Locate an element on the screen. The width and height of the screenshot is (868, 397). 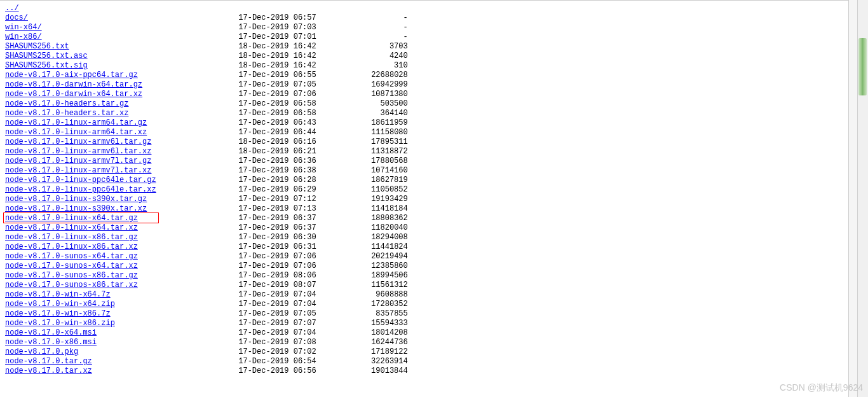
file-link: node-v8.17.0-win-x64.zip is located at coordinates (60, 304).